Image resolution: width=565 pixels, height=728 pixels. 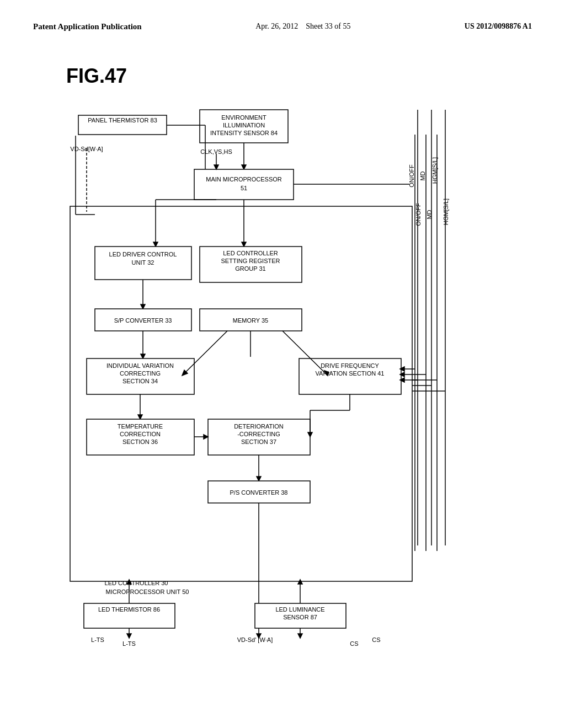 What do you see at coordinates (250, 253) in the screenshot?
I see `svg-text: LED CONTROLLER` at bounding box center [250, 253].